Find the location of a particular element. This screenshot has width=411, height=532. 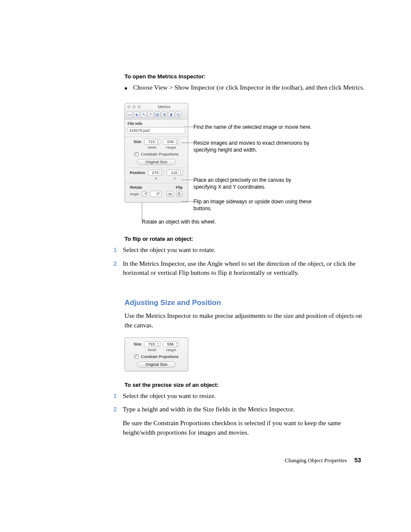

inspector-title: Metrics is located at coordinates (164, 107).